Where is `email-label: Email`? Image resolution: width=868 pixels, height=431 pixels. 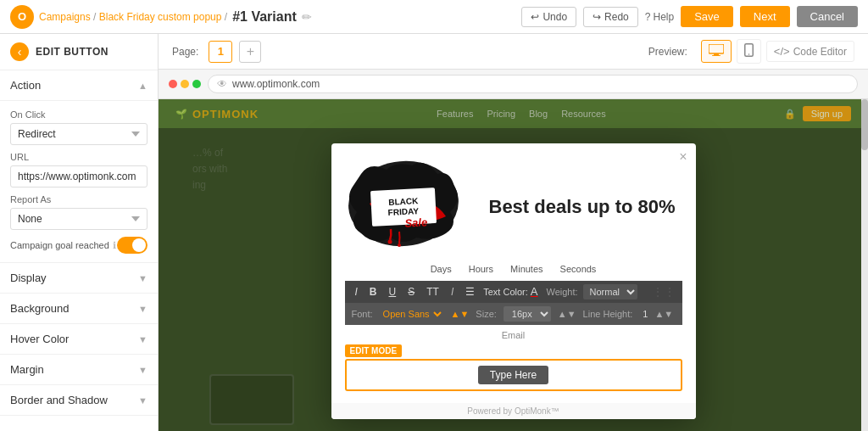 email-label: Email is located at coordinates (514, 335).